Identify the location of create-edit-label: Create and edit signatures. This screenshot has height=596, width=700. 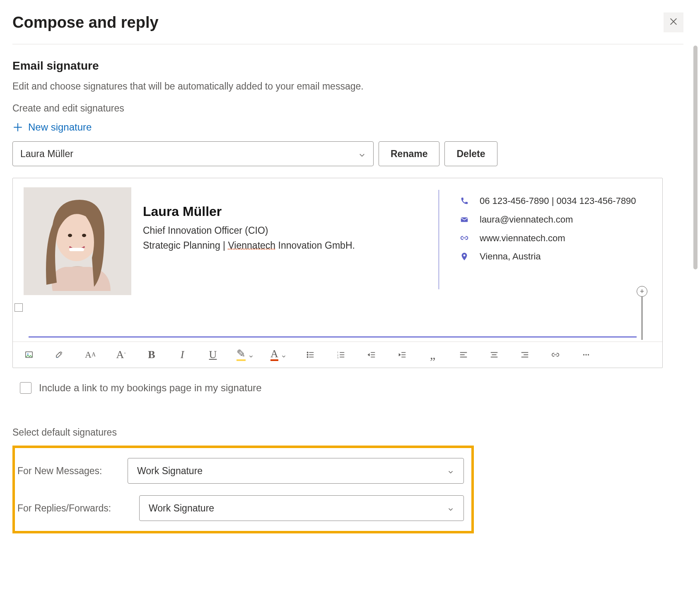
(348, 109).